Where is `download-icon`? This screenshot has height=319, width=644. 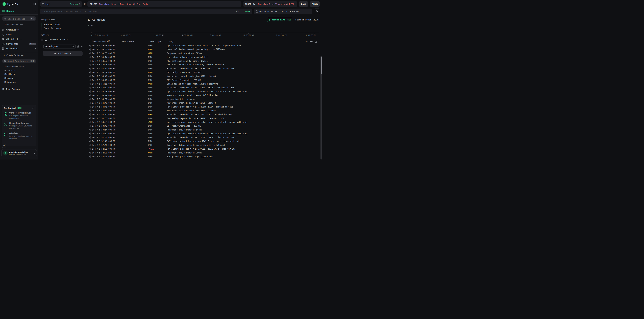
download-icon is located at coordinates (316, 41).